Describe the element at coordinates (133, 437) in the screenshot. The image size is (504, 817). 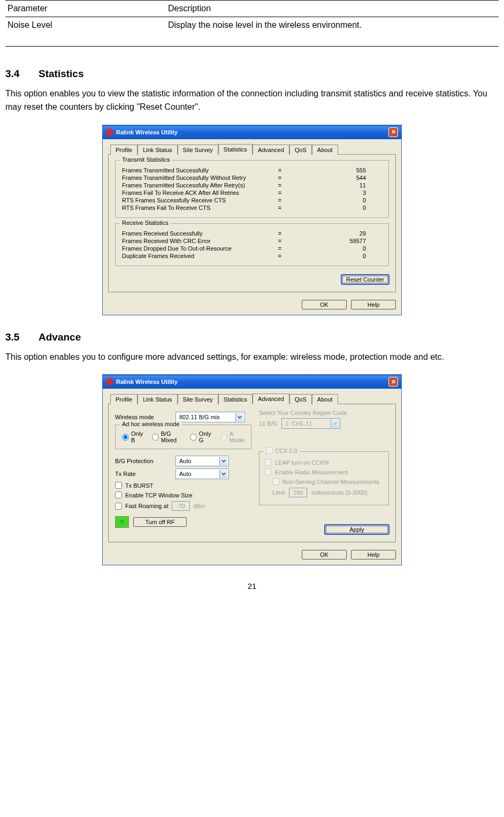
I see `radio-only-b: Only B` at that location.